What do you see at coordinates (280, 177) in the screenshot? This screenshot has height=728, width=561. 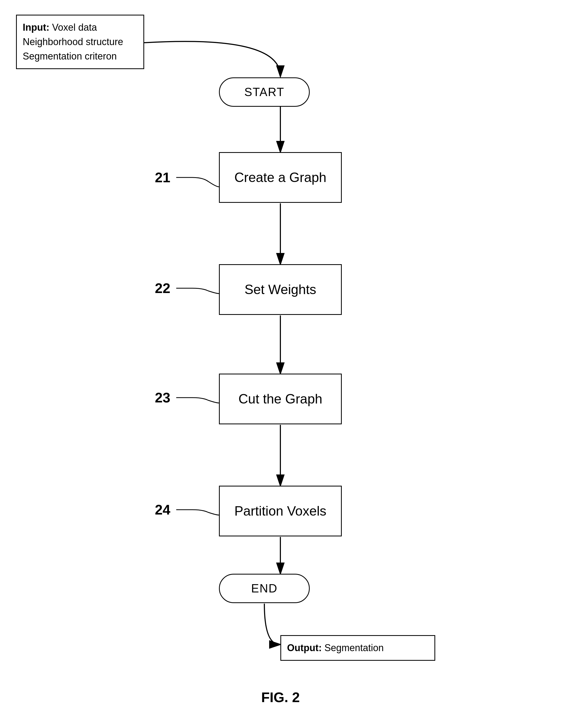 I see `box-create-graph: Create a Graph` at bounding box center [280, 177].